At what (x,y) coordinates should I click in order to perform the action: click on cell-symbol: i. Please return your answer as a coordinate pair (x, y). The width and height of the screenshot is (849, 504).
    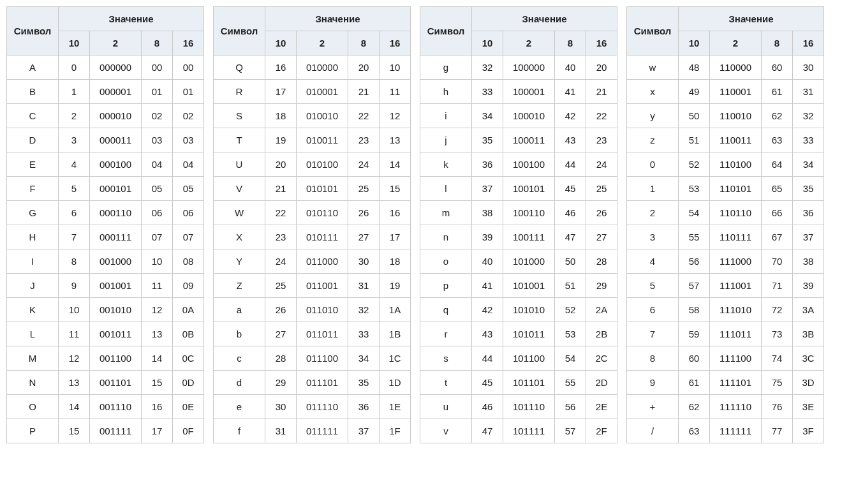
    Looking at the image, I should click on (447, 116).